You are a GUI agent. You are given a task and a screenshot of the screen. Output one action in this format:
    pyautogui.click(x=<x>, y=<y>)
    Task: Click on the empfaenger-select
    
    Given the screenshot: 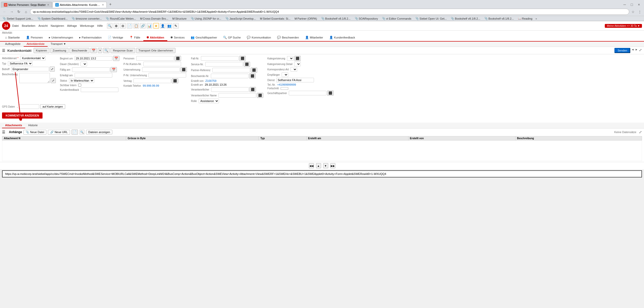 What is the action you would take?
    pyautogui.click(x=285, y=75)
    